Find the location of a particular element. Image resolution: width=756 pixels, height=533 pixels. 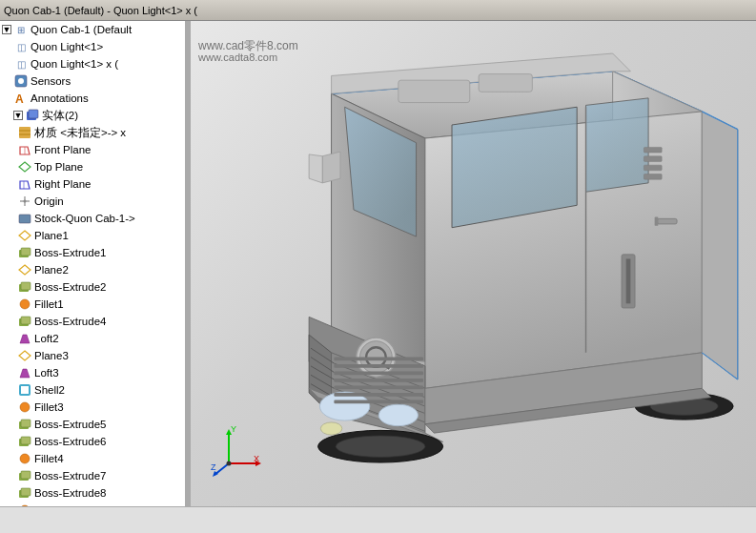

expand-solid-icon: ▼ is located at coordinates (18, 115).